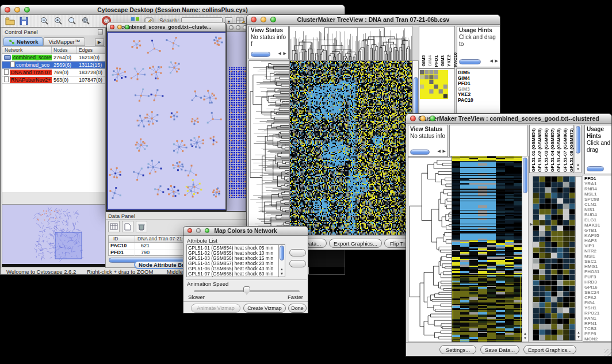 The height and width of the screenshot is (364, 612). I want to click on network-list-row: combined_sco2569(6)13112(15), so click(54, 66).